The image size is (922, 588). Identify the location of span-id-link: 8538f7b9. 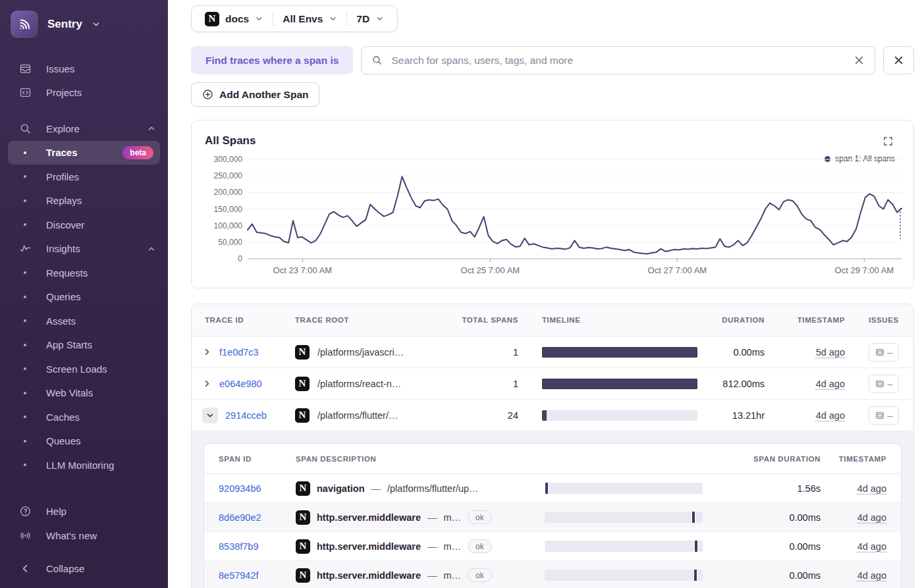
(238, 547).